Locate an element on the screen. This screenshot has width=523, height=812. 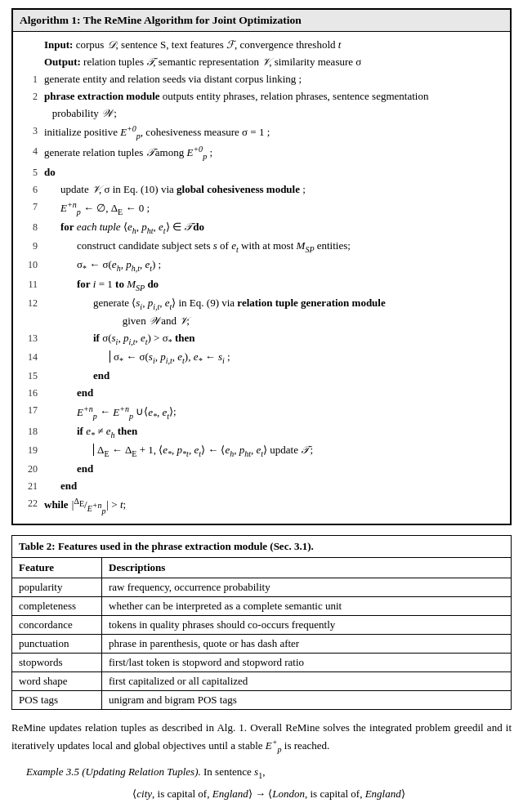
col-header-feature: Feature is located at coordinates (57, 567).